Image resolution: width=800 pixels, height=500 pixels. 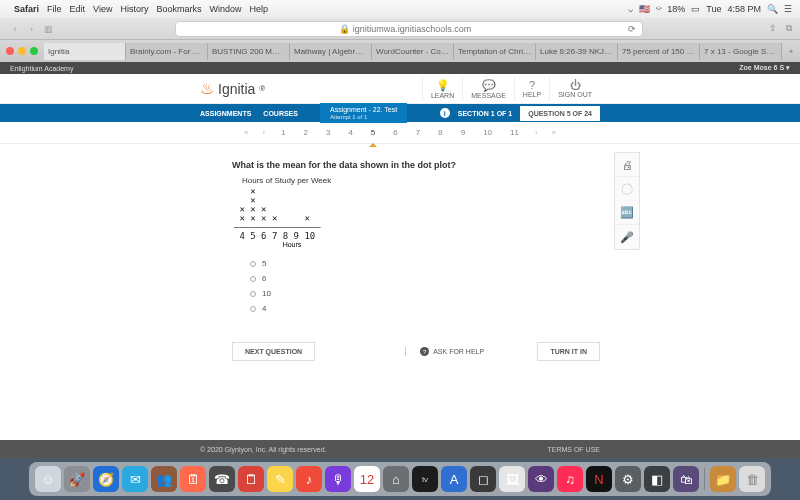 What do you see at coordinates (788, 9) in the screenshot?
I see `menu-icon: ☰` at bounding box center [788, 9].